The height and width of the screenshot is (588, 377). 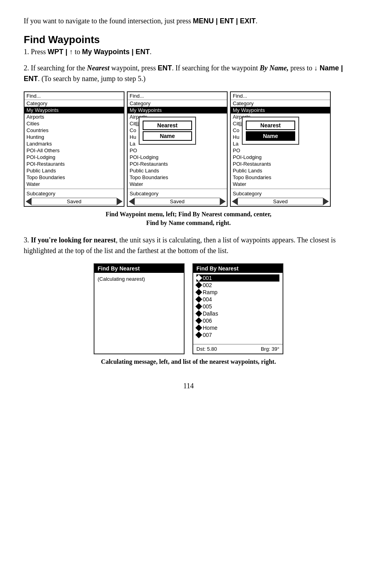 I want to click on center-category-label: Category, so click(x=177, y=104).